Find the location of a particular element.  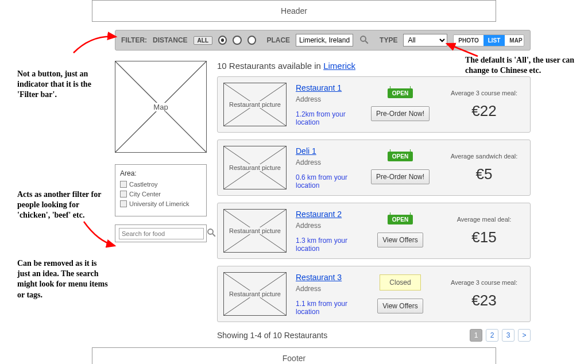

restaurant-card: Restaurant pictureRestaurant 1Address1.2… is located at coordinates (374, 104).